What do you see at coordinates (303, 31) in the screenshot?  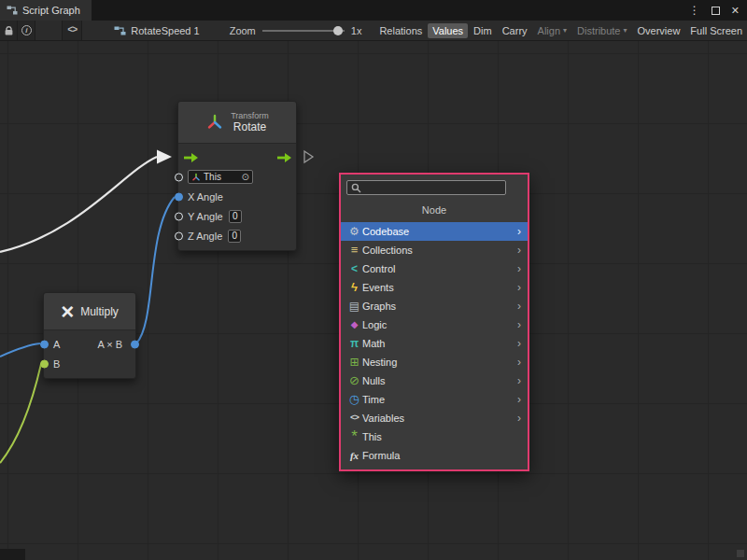 I see `zoom-slider-track` at bounding box center [303, 31].